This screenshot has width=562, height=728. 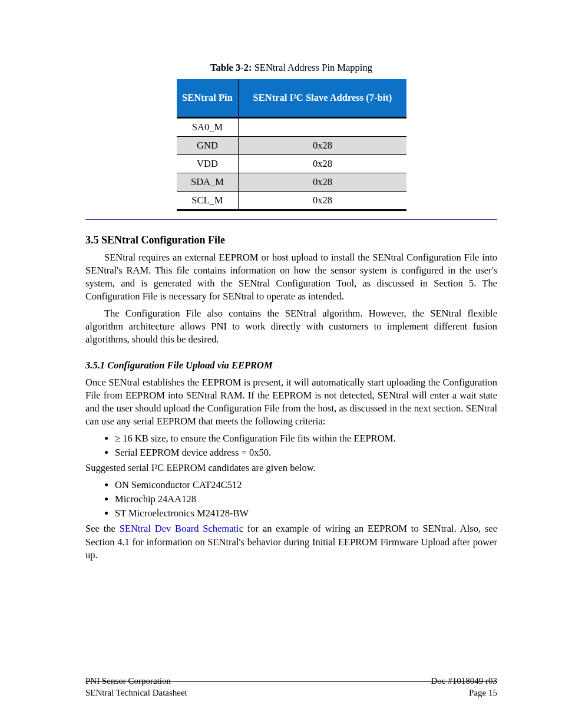 I want to click on criteria-list: ≥ 16 KB size, to ensure the Configuratio…, so click(x=306, y=446).